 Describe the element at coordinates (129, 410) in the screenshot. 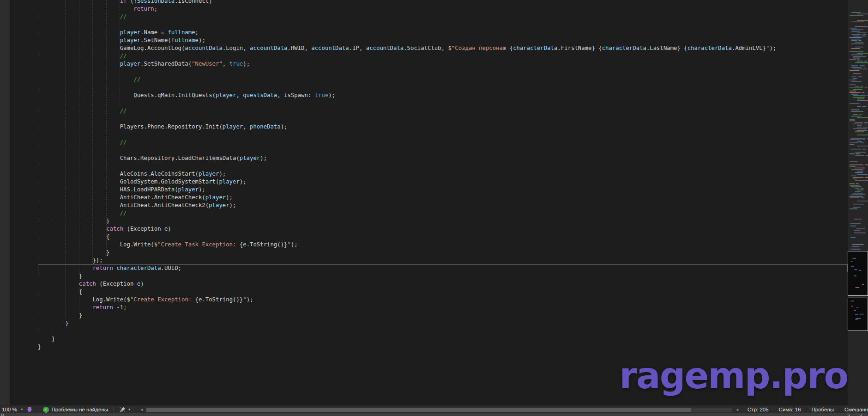

I see `cleanup-dropdown-caret-icon: ▼` at that location.